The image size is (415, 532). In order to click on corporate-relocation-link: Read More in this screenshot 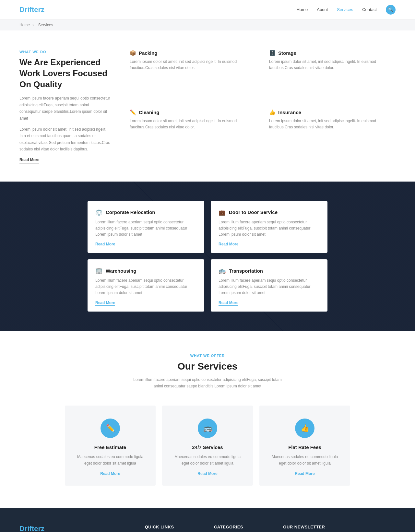, I will do `click(105, 244)`.